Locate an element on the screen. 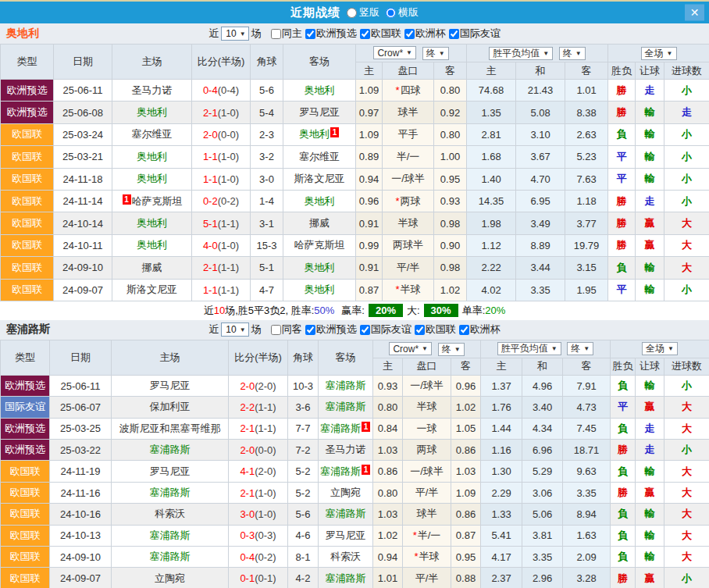  team-name: 圣马力诺 is located at coordinates (152, 91).